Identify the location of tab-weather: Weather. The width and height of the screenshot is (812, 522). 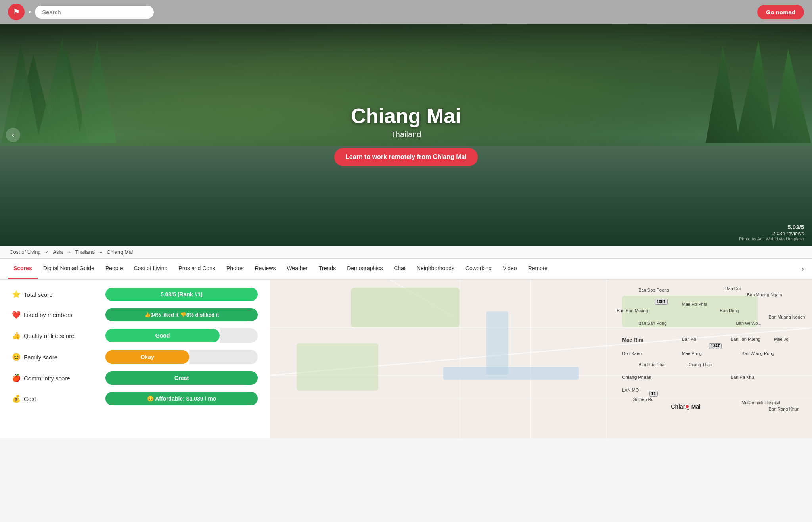
(297, 269).